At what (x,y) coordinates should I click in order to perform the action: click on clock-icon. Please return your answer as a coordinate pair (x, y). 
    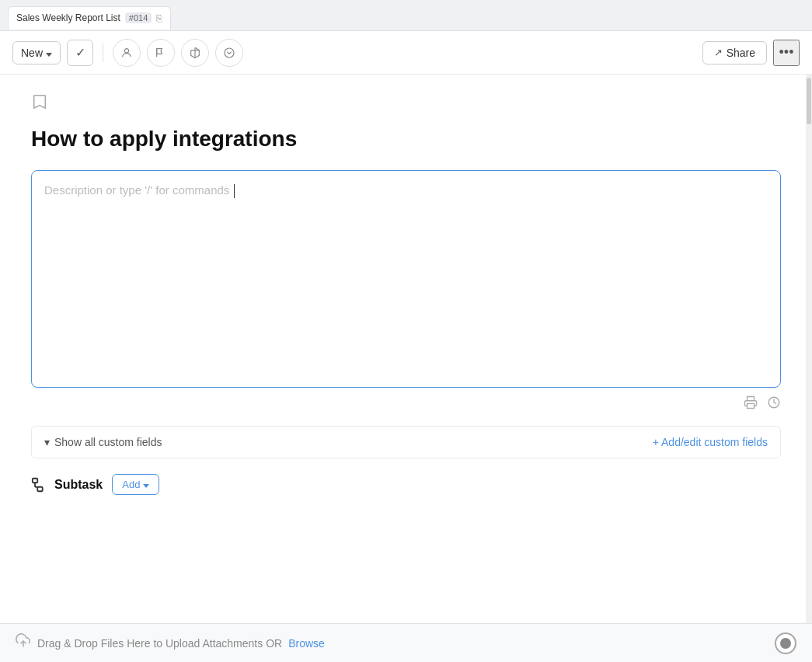
    Looking at the image, I should click on (774, 404).